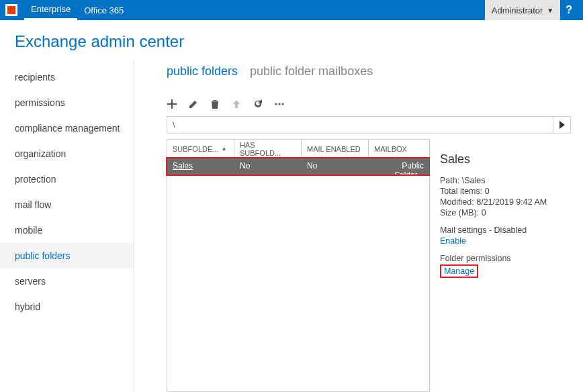  Describe the element at coordinates (335, 166) in the screenshot. I see `cell-mail-enabled: No` at that location.